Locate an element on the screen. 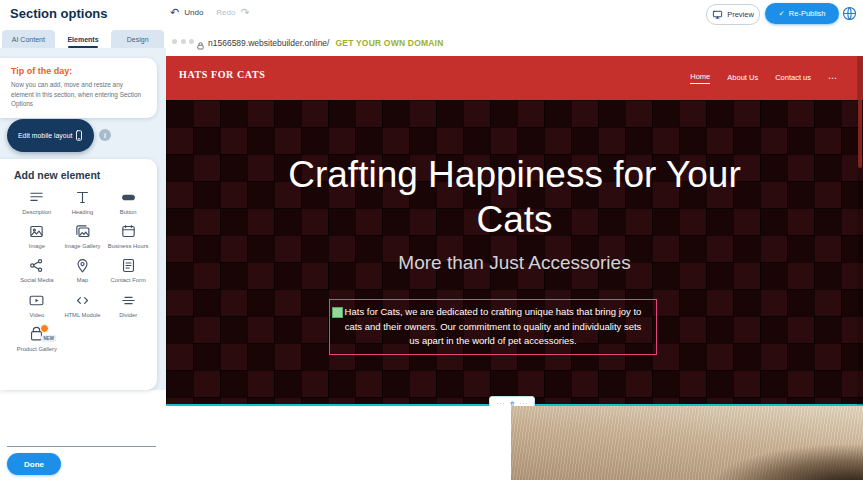  redo-button: Redo is located at coordinates (226, 12).